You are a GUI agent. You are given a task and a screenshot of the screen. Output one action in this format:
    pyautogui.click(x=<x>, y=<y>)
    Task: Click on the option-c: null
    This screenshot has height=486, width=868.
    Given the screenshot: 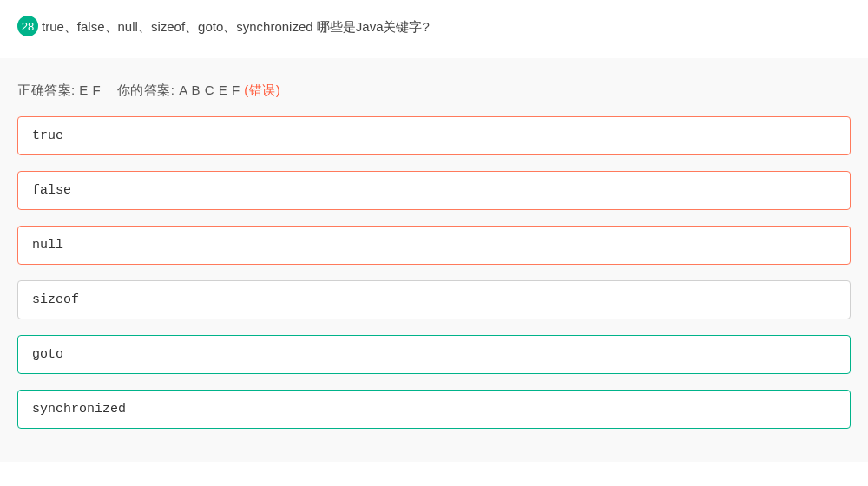 What is the action you would take?
    pyautogui.click(x=434, y=245)
    